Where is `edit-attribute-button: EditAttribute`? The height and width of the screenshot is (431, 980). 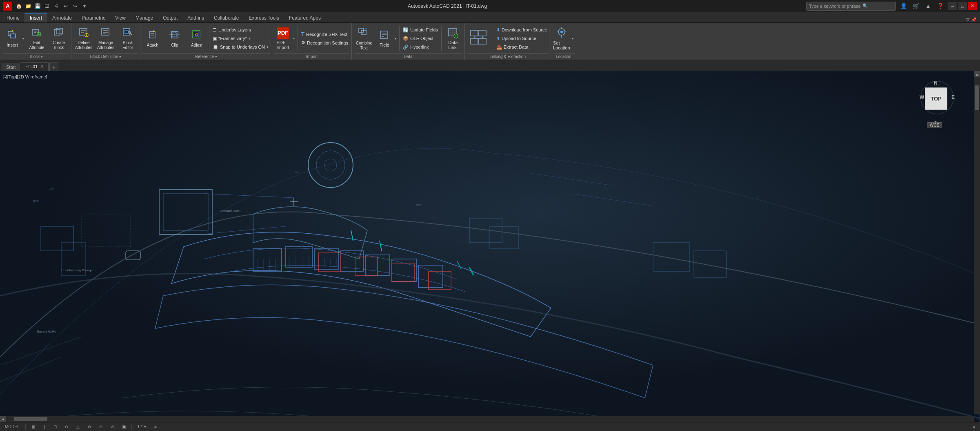
edit-attribute-button: EditAttribute is located at coordinates (37, 38).